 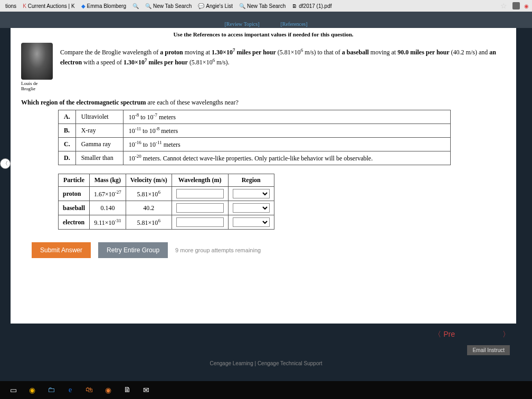 I want to click on problem-statement: Compare the de Broglie wavelength of a p…, so click(x=283, y=55).